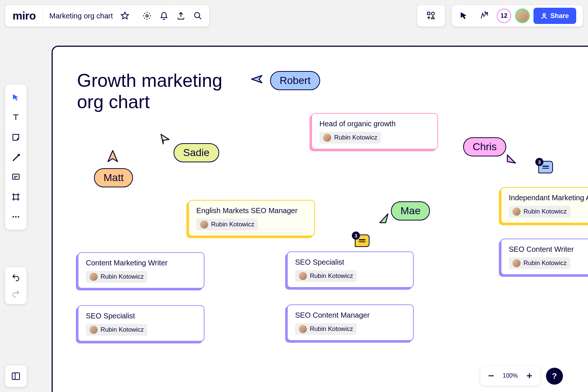 The height and width of the screenshot is (392, 588). I want to click on node-role: English Markets SEO Manager, so click(252, 211).